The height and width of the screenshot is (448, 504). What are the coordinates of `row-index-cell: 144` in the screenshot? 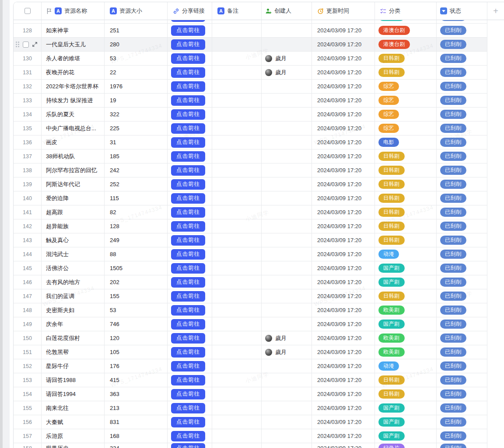 It's located at (28, 254).